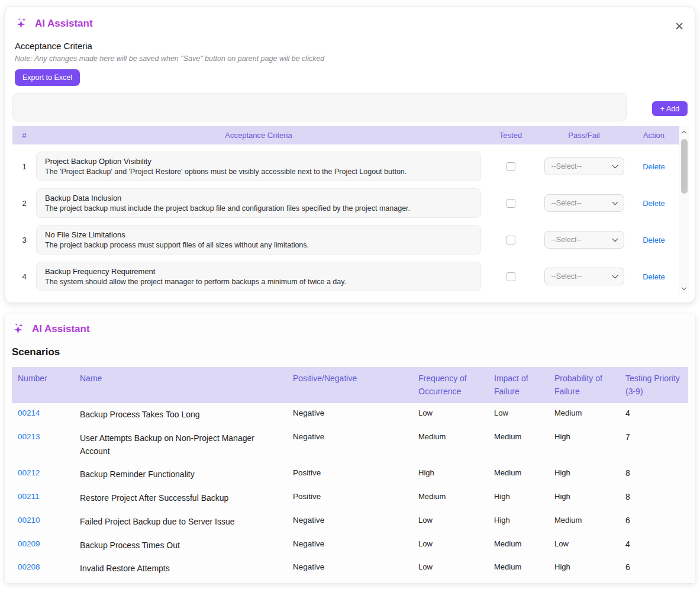 The height and width of the screenshot is (592, 700). Describe the element at coordinates (684, 210) in the screenshot. I see `scrollbar` at that location.